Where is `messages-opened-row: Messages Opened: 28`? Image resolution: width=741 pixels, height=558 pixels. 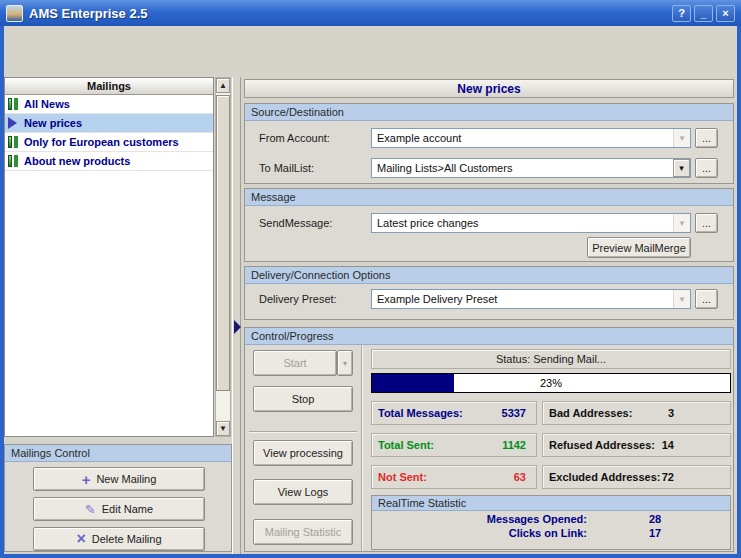
messages-opened-row: Messages Opened: 28 is located at coordinates (551, 519).